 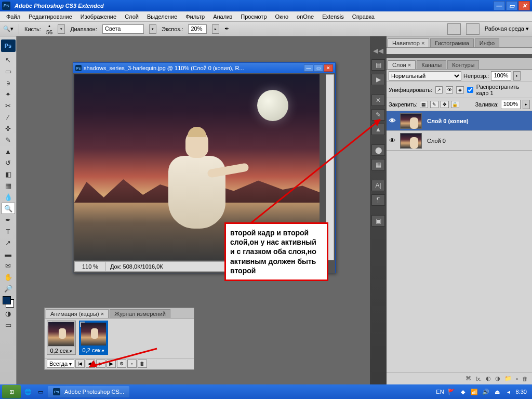 I want to click on doc-close-button: ✕, so click(x=328, y=68).